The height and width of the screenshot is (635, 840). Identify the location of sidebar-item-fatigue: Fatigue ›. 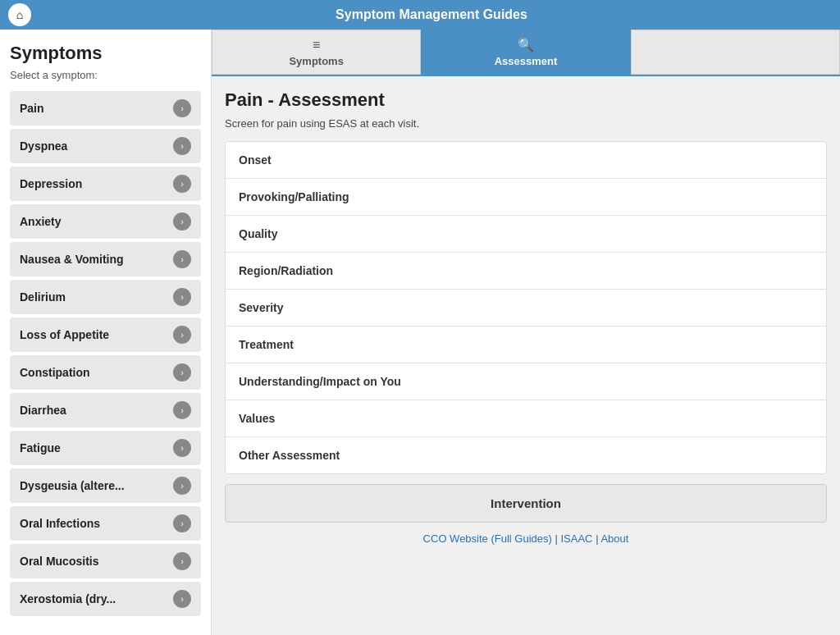
(105, 448).